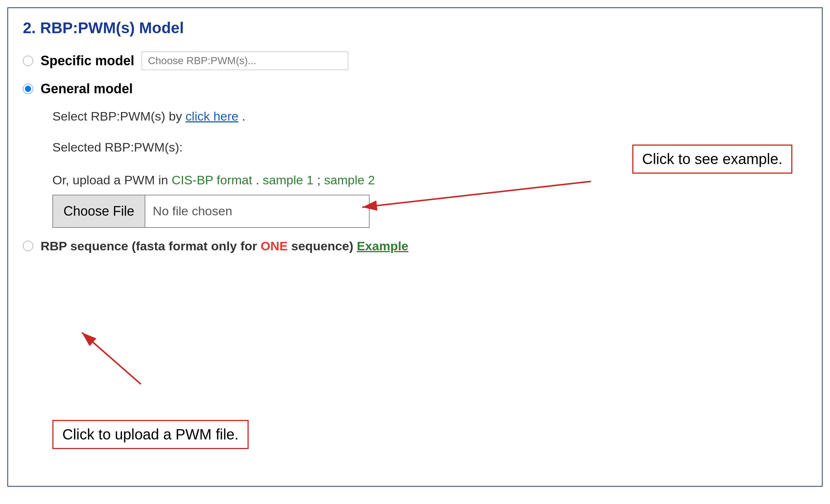  I want to click on click-here-link: click here, so click(212, 116).